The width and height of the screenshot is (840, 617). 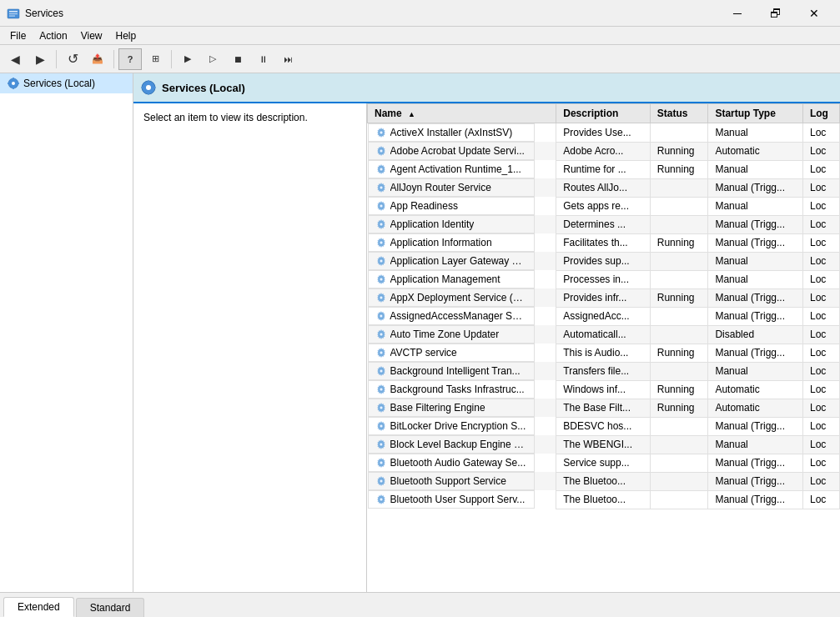 What do you see at coordinates (38, 607) in the screenshot?
I see `tab-extended: Extended` at bounding box center [38, 607].